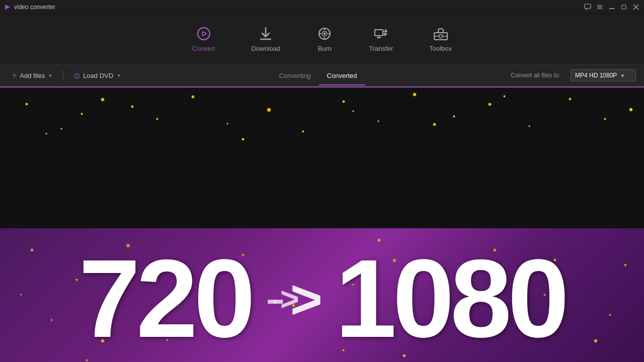 This screenshot has width=644, height=362. I want to click on titlebar-left: video converter, so click(30, 7).